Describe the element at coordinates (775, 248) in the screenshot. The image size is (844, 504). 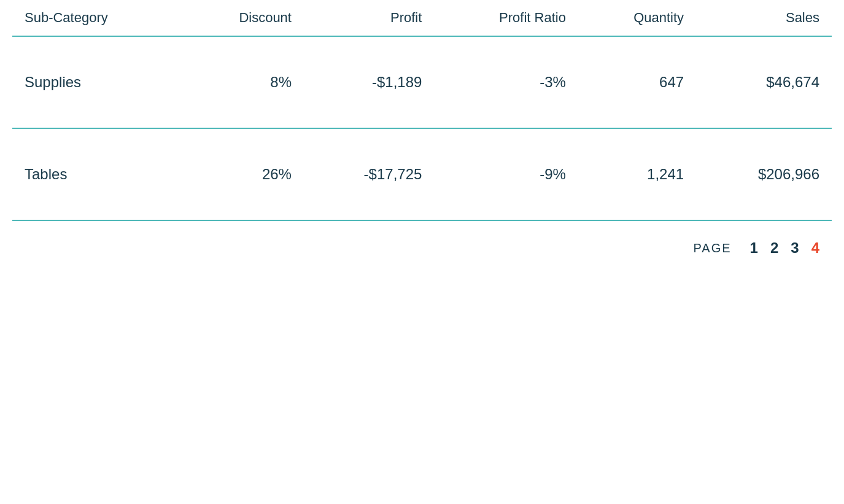
I see `page-2-button: 2` at that location.